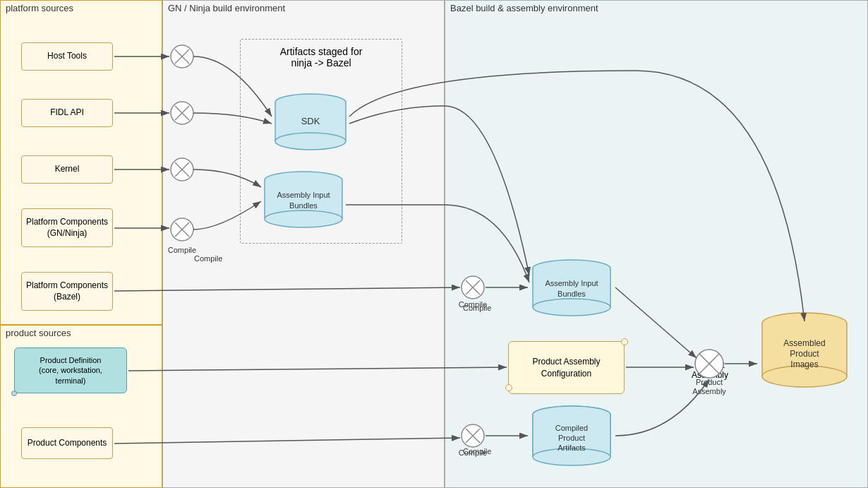 This screenshot has width=868, height=488. I want to click on platform-components-bazel-box: Platform Components (Bazel), so click(67, 291).